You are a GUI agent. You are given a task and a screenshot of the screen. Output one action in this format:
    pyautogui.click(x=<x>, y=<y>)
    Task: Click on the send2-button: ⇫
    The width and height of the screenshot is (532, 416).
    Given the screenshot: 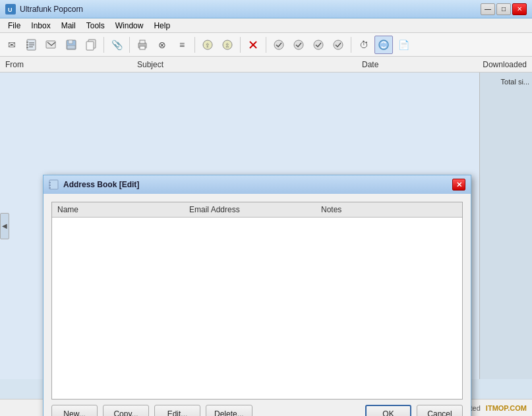 What is the action you would take?
    pyautogui.click(x=227, y=45)
    